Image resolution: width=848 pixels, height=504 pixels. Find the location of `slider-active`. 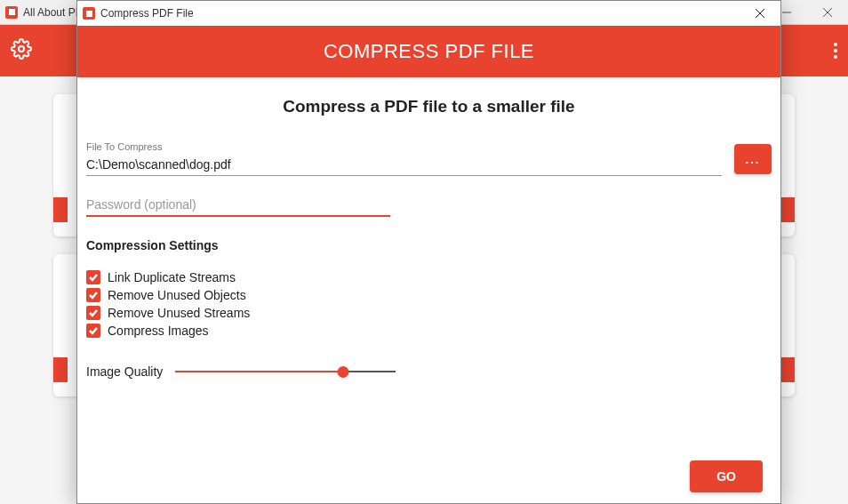

slider-active is located at coordinates (259, 372).